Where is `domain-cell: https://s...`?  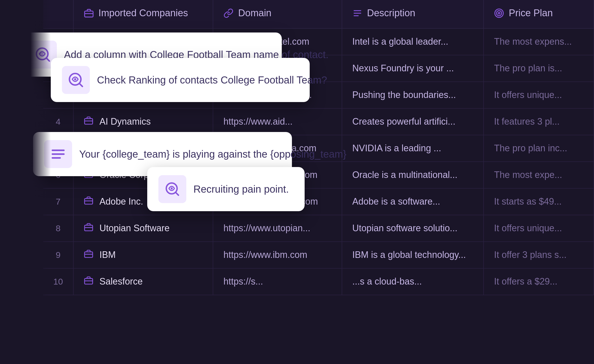 domain-cell: https://s... is located at coordinates (277, 282).